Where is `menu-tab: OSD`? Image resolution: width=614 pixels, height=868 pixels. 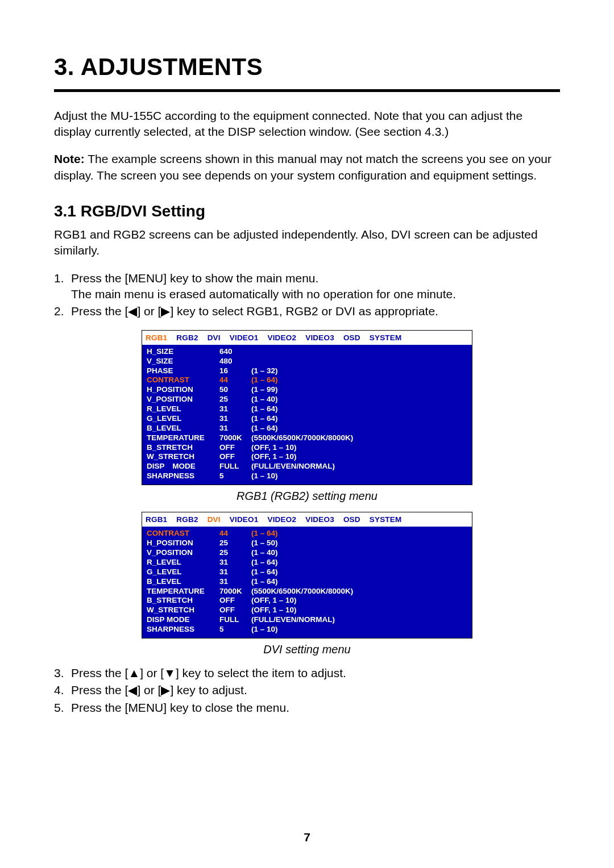
menu-tab: OSD is located at coordinates (352, 520).